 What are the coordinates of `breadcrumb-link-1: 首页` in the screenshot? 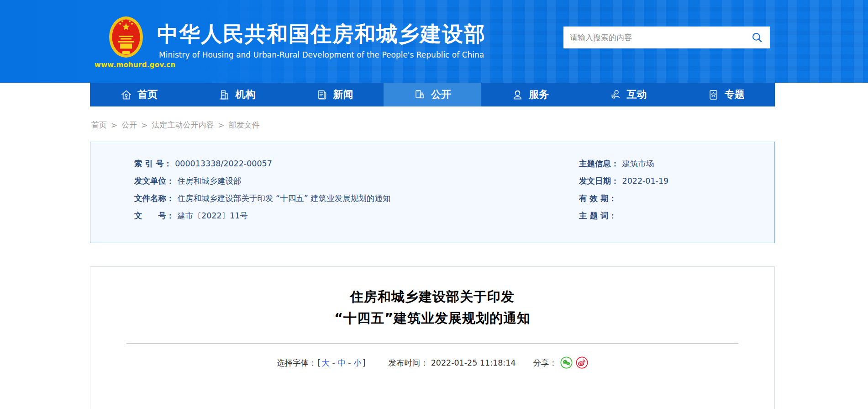 It's located at (99, 125).